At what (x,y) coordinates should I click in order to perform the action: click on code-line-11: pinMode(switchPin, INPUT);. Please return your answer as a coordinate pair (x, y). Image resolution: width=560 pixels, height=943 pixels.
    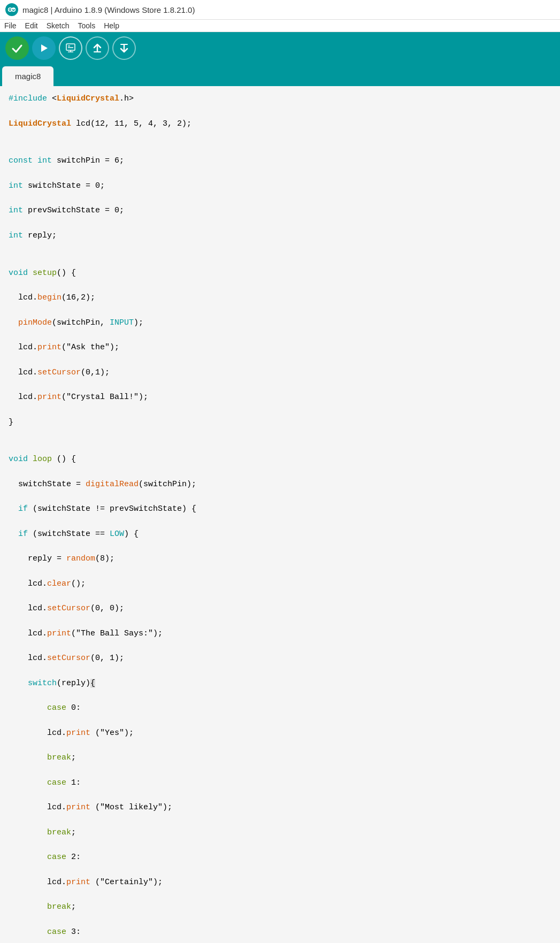
    Looking at the image, I should click on (280, 323).